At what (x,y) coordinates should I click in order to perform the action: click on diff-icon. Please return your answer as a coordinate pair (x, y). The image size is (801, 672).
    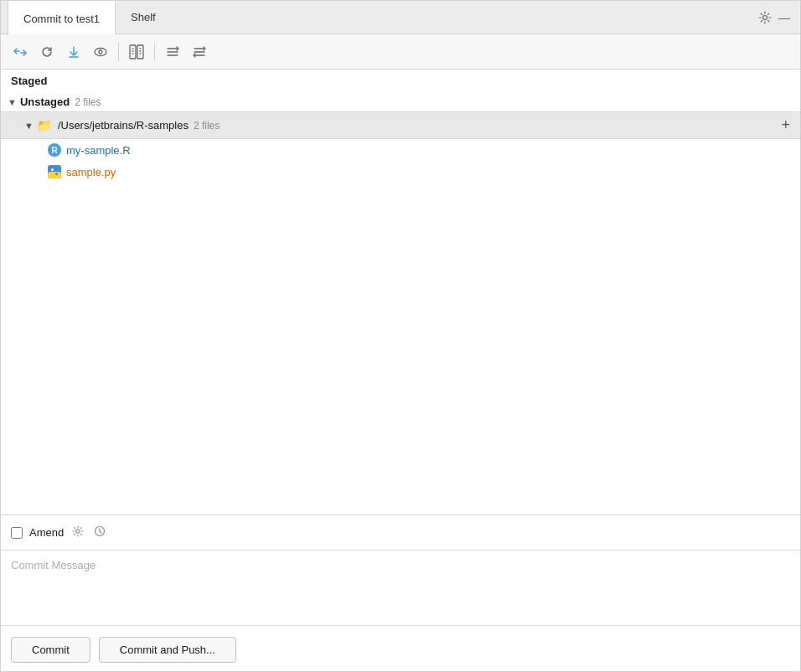
    Looking at the image, I should click on (137, 52).